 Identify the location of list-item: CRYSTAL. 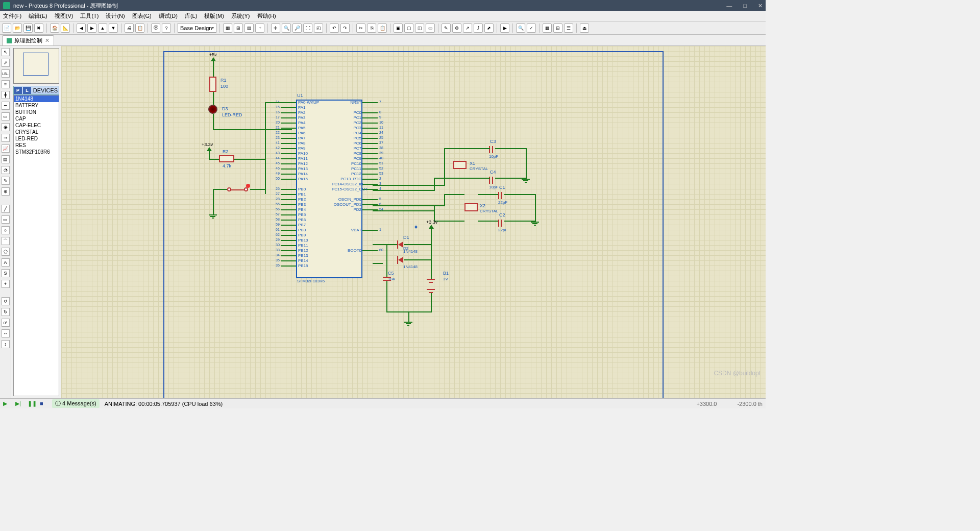
(36, 132).